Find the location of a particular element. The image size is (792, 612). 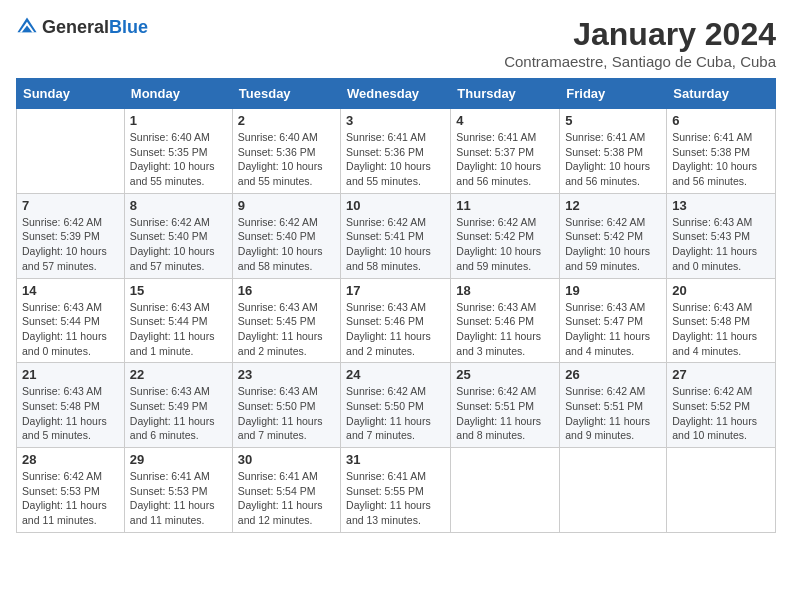

day-number: 8 is located at coordinates (178, 206).